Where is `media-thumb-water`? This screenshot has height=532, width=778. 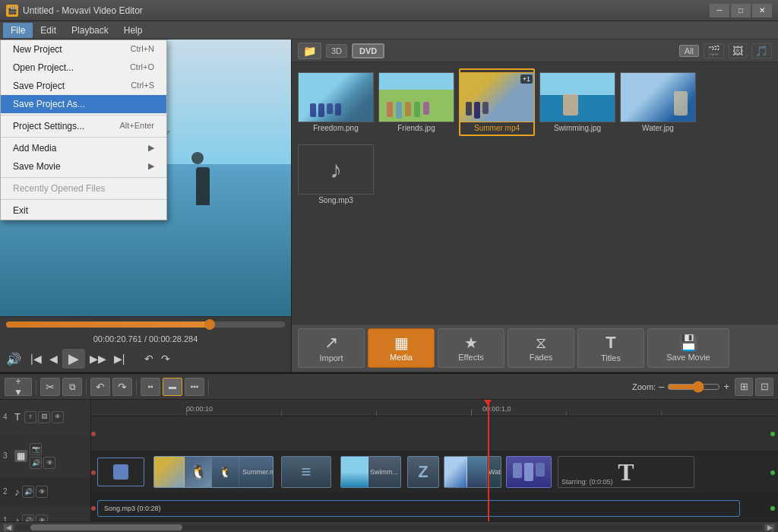 media-thumb-water is located at coordinates (658, 97).